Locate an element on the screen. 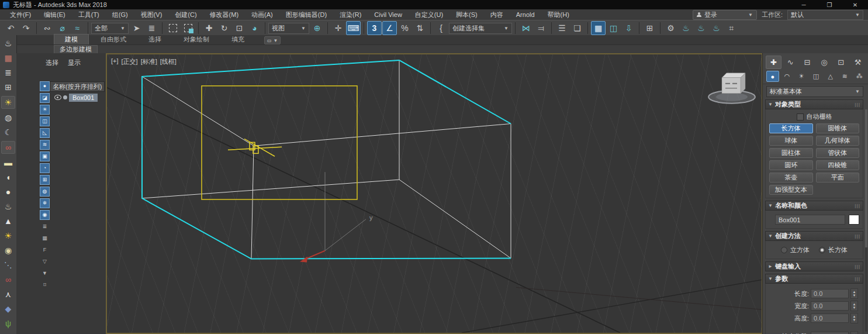  percent-snap-toggle-icon: % is located at coordinates (404, 28).